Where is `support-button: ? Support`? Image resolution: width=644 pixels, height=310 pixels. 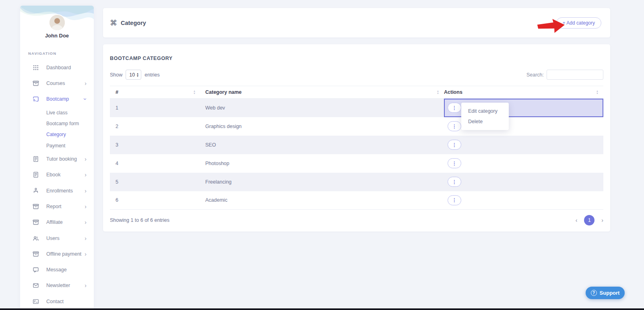 support-button: ? Support is located at coordinates (605, 293).